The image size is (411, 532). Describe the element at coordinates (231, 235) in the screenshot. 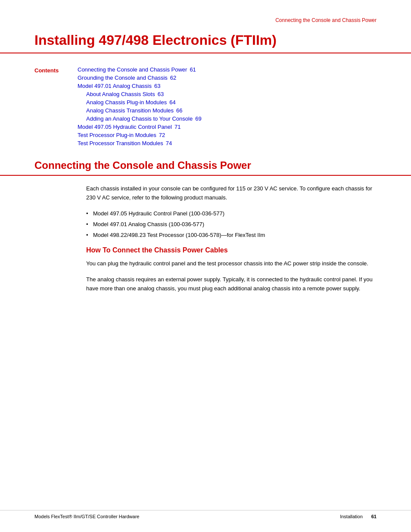

I see `bullet-item: Model 498.22/498.23 Test Processor (100-…` at that location.